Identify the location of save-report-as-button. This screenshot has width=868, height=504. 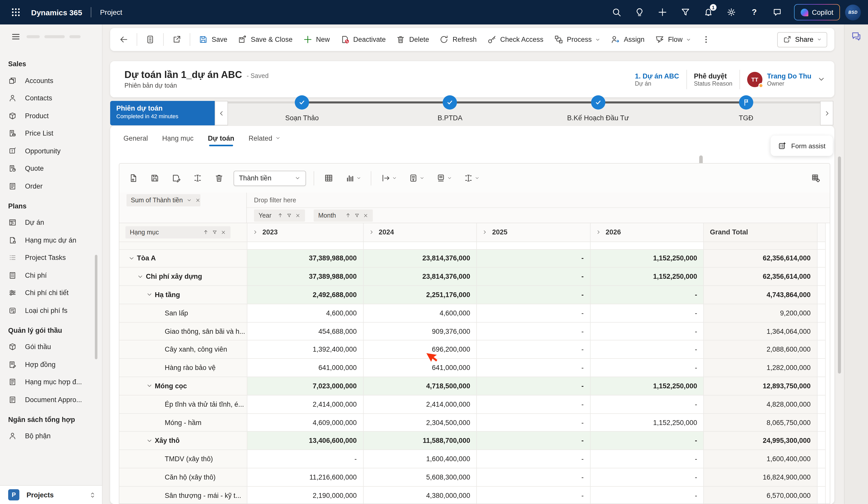
(176, 178).